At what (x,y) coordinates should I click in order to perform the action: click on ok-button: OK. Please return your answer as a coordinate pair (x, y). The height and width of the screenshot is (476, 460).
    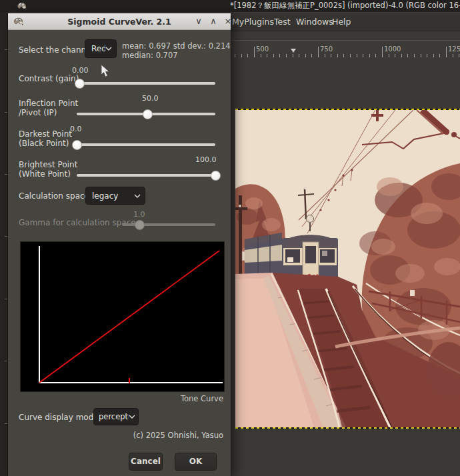
    Looking at the image, I should click on (196, 461).